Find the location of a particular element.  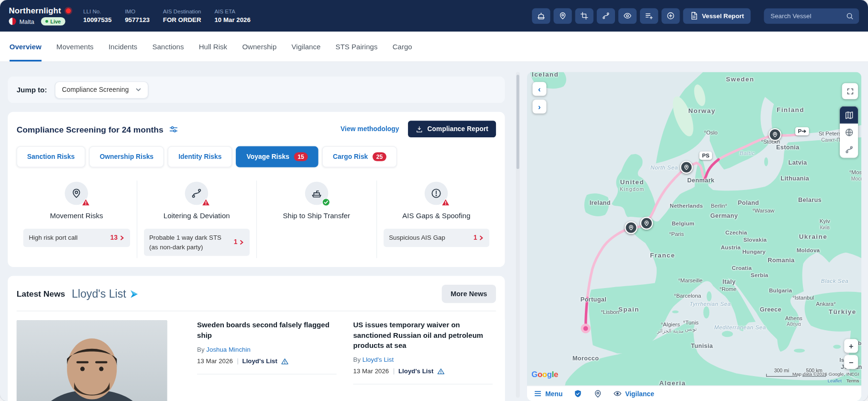

header-field-lli-no: LLI No.10097535 is located at coordinates (98, 15).